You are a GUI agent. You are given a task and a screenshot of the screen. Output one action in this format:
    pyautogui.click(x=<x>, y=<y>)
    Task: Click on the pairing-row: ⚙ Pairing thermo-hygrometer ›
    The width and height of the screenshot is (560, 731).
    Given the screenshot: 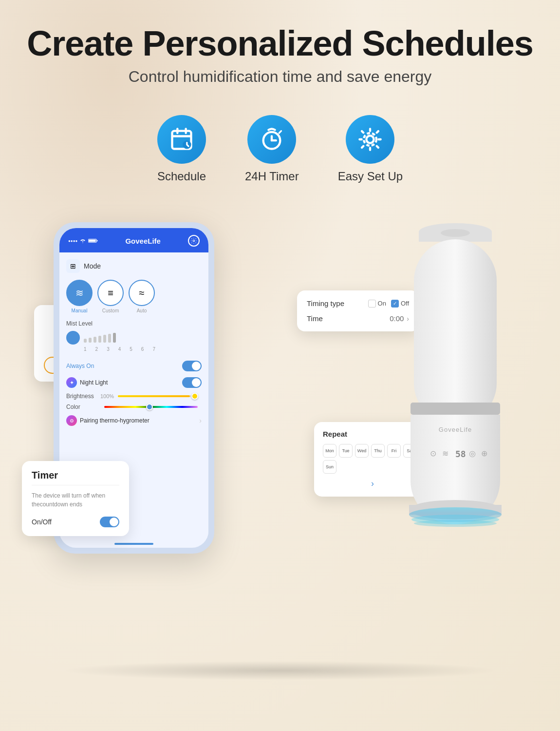 What is the action you would take?
    pyautogui.click(x=134, y=421)
    